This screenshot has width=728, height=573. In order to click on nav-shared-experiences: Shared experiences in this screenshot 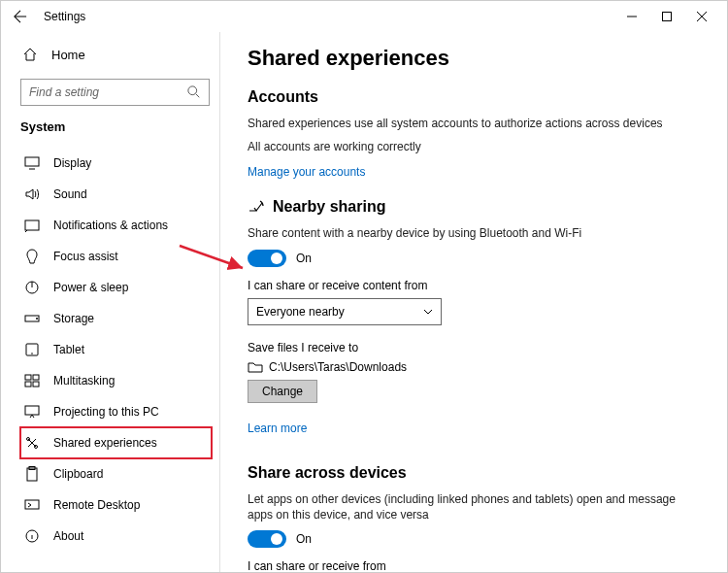, I will do `click(116, 443)`.